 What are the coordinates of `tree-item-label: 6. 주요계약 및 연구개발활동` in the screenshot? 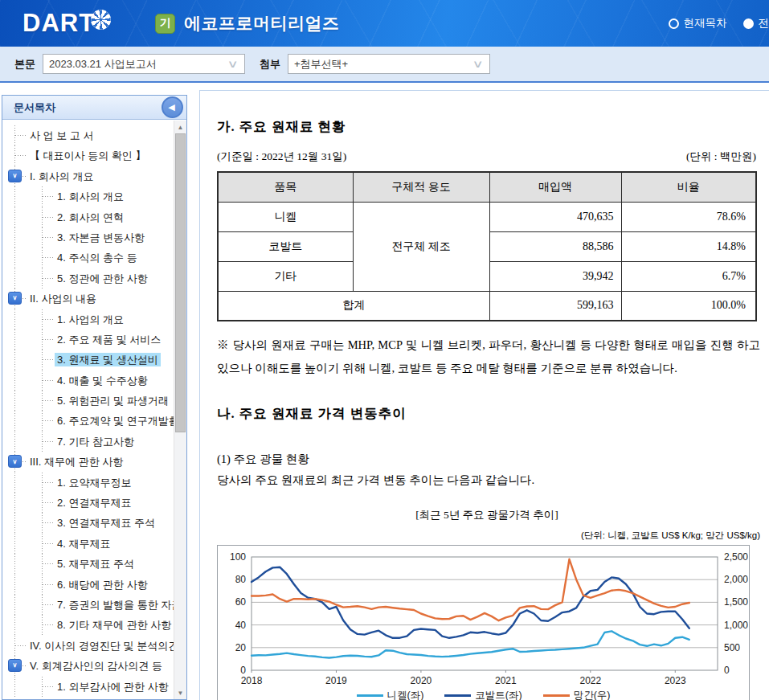 It's located at (114, 421).